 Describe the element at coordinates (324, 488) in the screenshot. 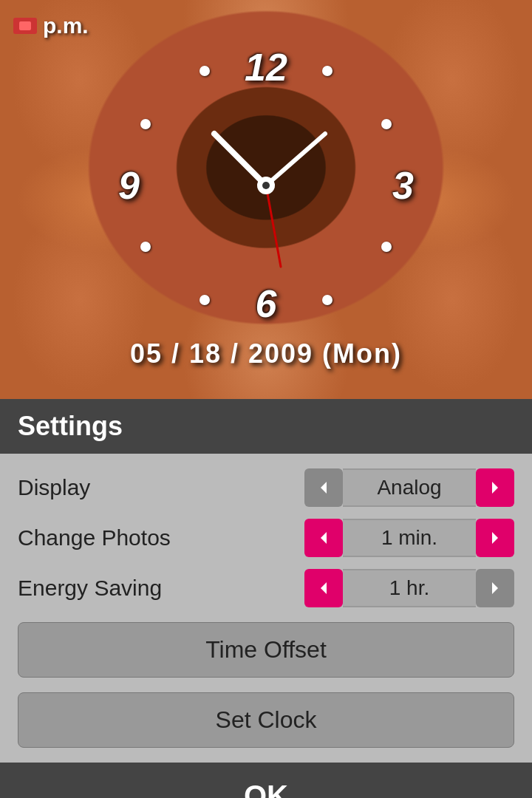

I see `display-left-arrow` at that location.